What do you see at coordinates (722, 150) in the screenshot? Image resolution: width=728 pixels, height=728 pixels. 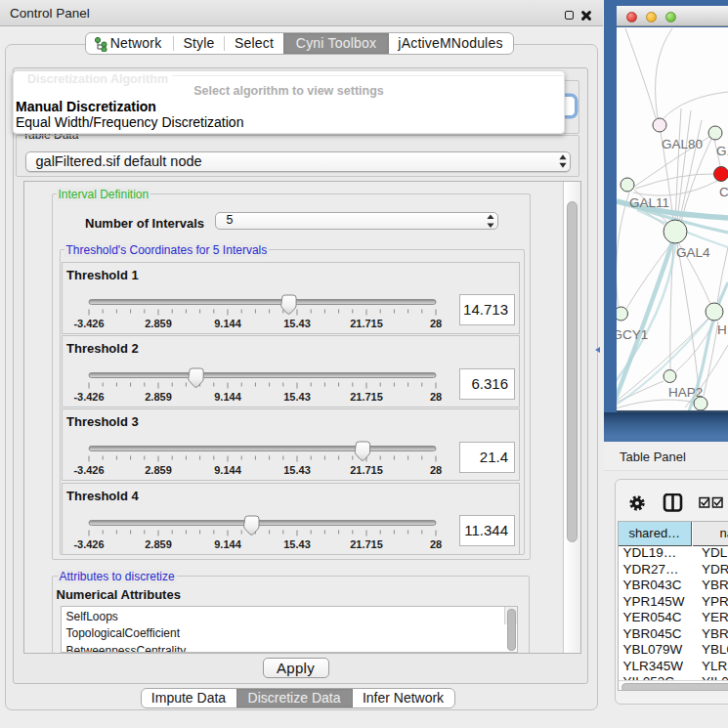 I see `svg-text: G.` at bounding box center [722, 150].